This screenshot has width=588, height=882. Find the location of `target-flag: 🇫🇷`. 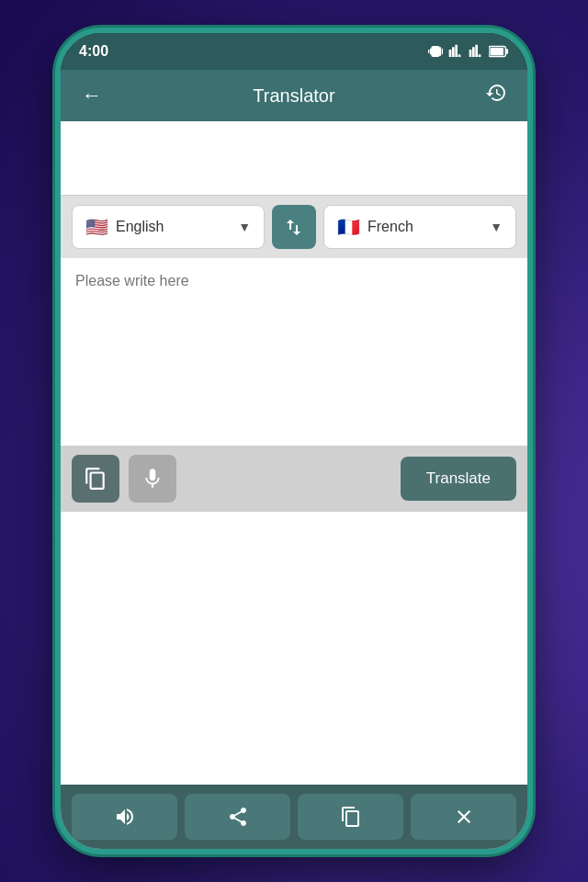

target-flag: 🇫🇷 is located at coordinates (349, 227).